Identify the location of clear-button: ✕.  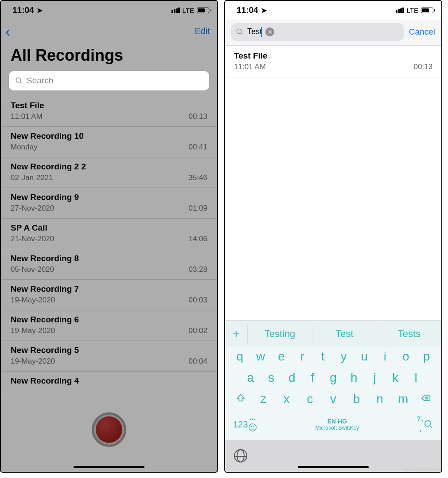
(270, 32).